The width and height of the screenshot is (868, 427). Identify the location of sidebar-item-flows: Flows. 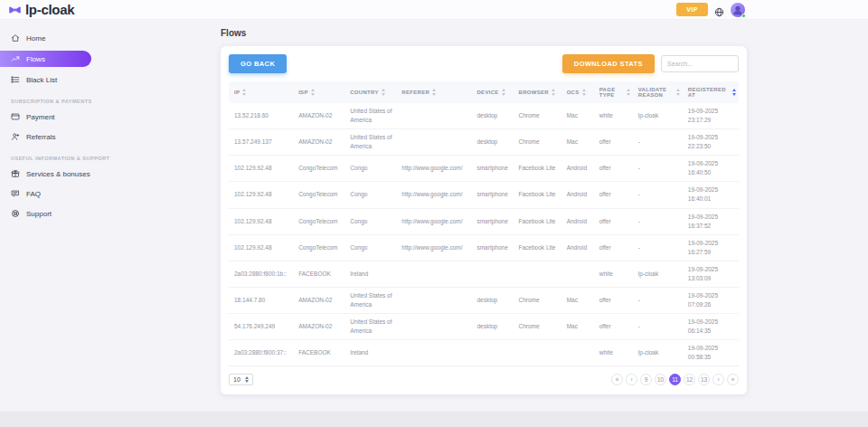
(45, 59).